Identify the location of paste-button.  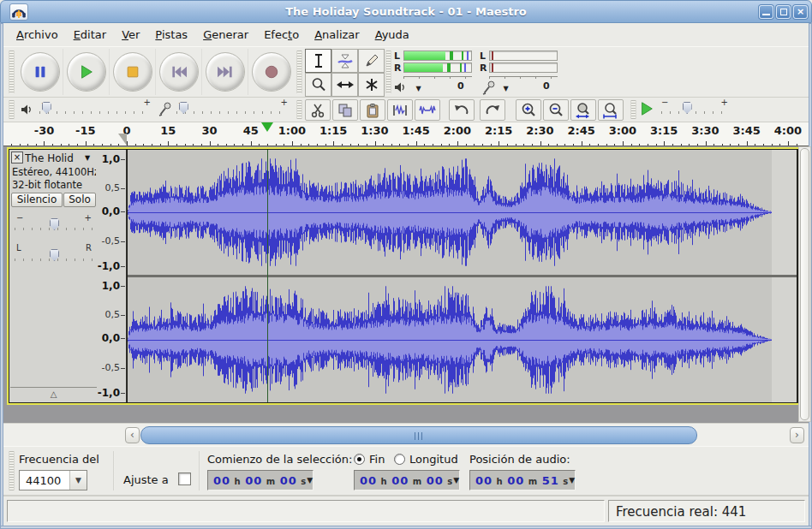
(373, 110).